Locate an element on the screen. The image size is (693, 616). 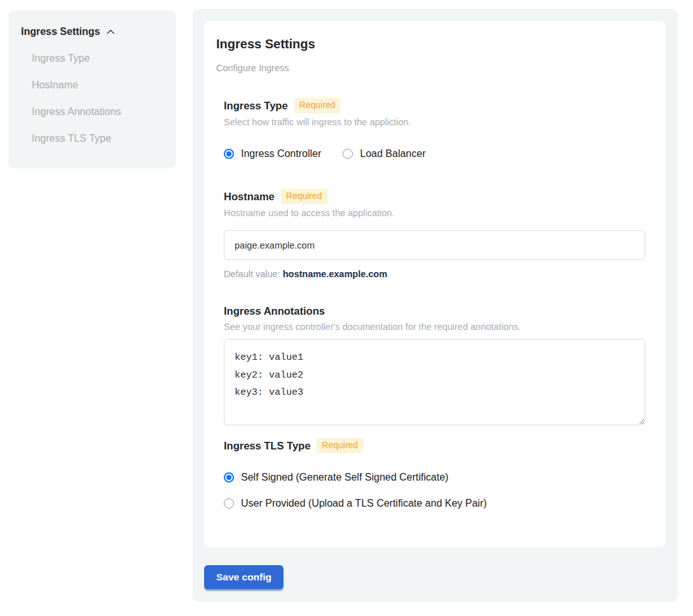
ingress-type-field: Ingress Type Required Select how traffic… is located at coordinates (435, 130).